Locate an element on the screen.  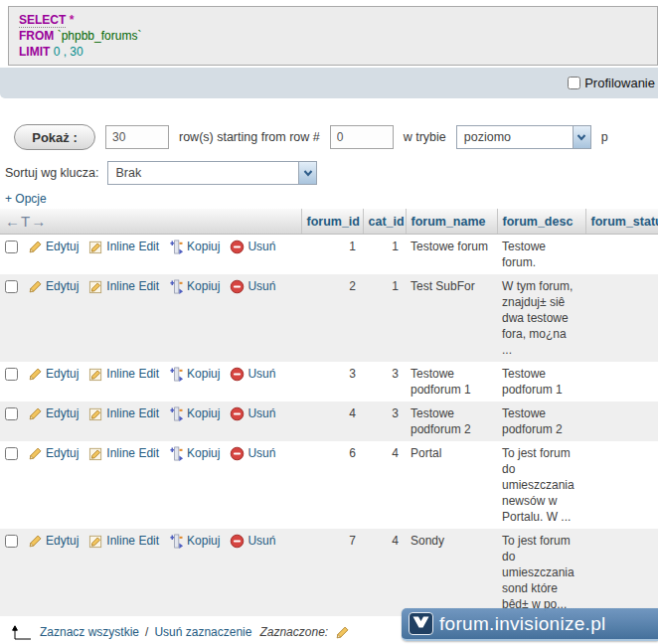
column-header-forum-desc: forum_desc is located at coordinates (541, 222).